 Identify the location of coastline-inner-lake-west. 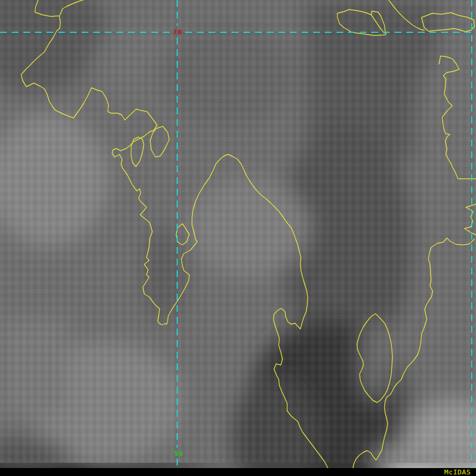
(138, 152).